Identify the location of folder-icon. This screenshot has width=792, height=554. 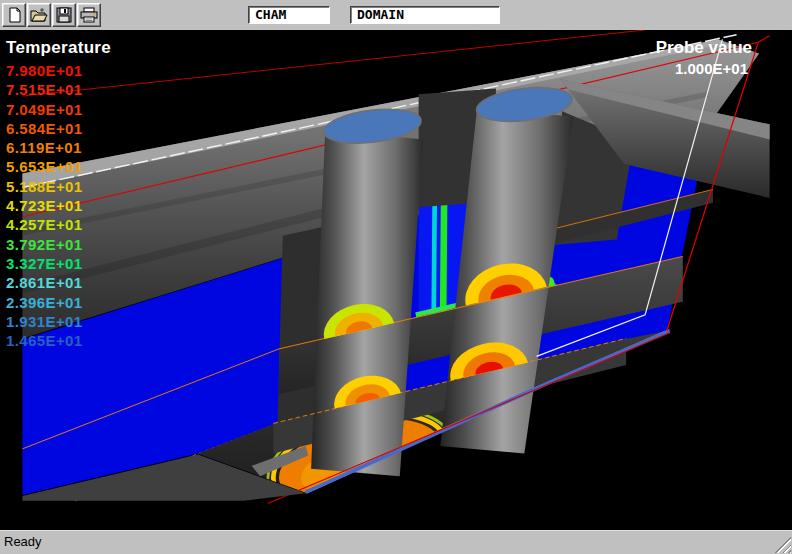
(39, 15).